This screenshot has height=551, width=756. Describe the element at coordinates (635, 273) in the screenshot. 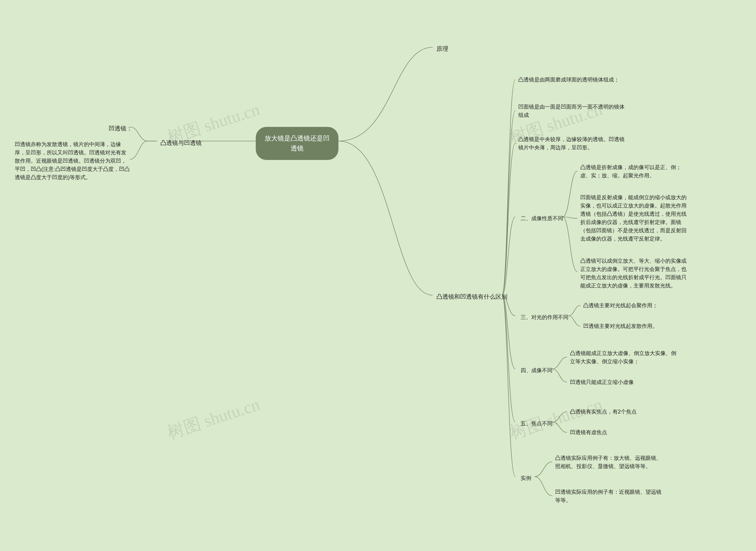

I see `diff-imaging-nature-3: 凸透镜可以成倒立放大、等大、缩小的实像或正立放大的虚像。可把平行光会聚于焦点，也…` at that location.